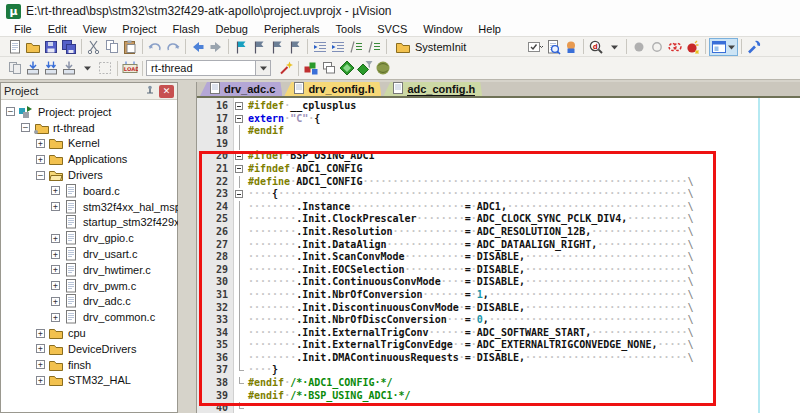  Describe the element at coordinates (724, 47) in the screenshot. I see `windows-layout-icon` at that location.